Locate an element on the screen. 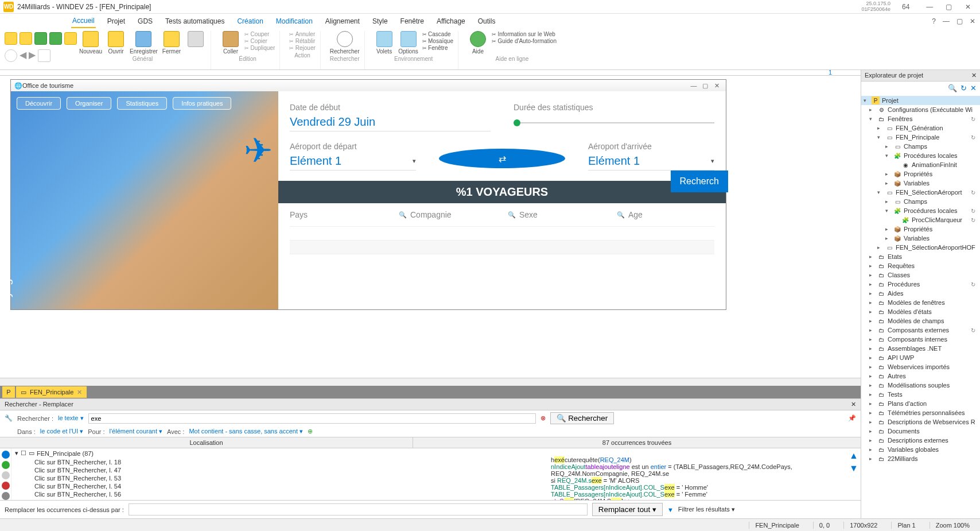  sr-icon2 is located at coordinates (6, 465).